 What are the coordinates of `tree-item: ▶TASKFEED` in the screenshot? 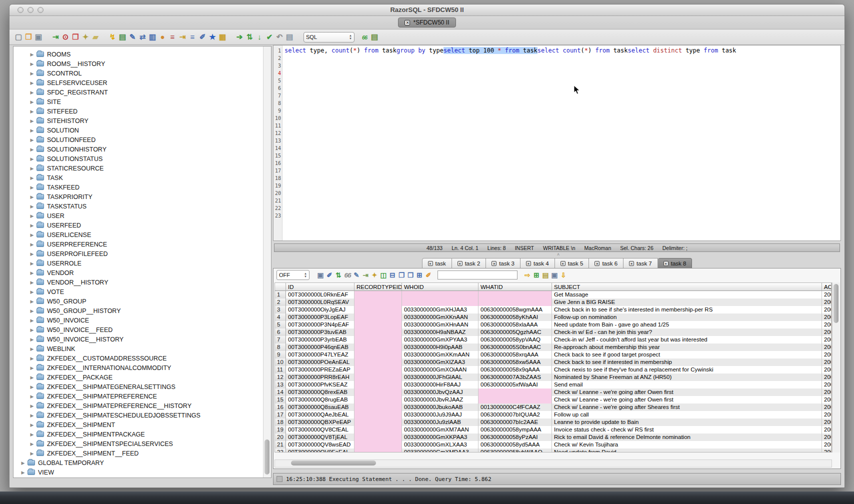 It's located at (142, 187).